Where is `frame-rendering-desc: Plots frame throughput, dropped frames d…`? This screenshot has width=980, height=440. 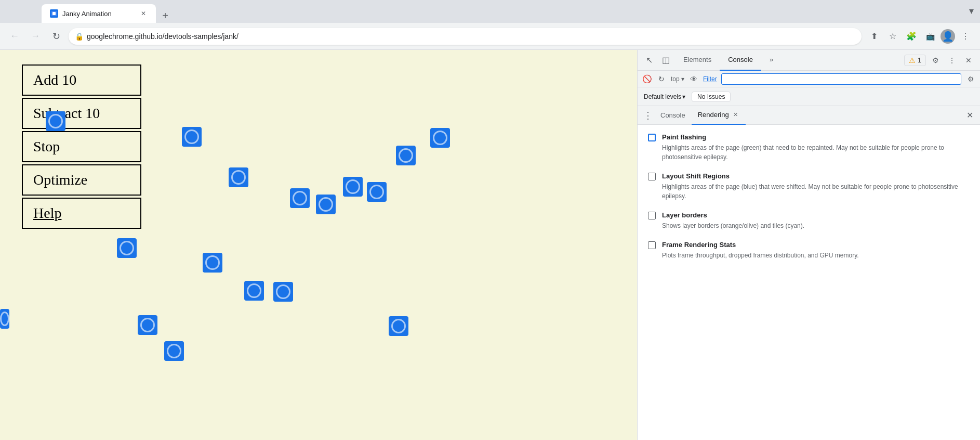 frame-rendering-desc: Plots frame throughput, dropped frames d… is located at coordinates (816, 255).